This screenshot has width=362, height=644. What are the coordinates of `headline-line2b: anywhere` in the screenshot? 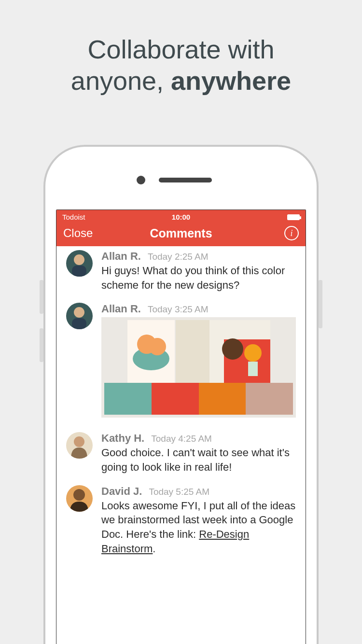 It's located at (231, 81).